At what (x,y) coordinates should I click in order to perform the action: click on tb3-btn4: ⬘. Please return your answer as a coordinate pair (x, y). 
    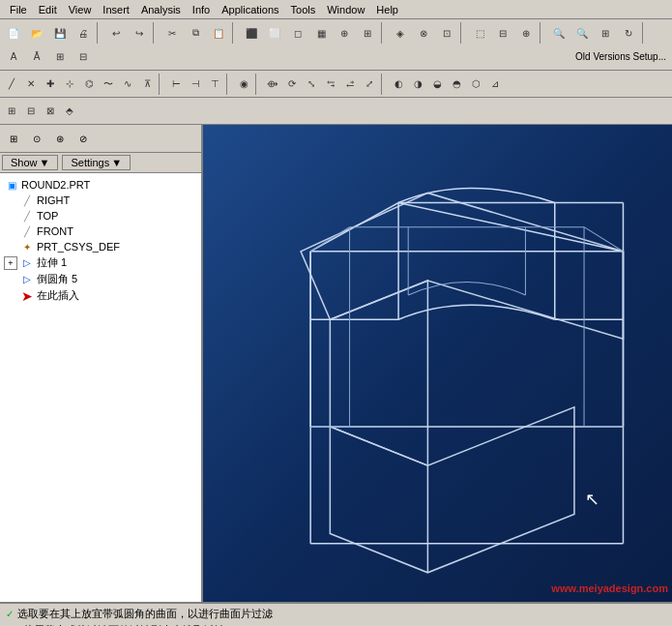
    Looking at the image, I should click on (70, 111).